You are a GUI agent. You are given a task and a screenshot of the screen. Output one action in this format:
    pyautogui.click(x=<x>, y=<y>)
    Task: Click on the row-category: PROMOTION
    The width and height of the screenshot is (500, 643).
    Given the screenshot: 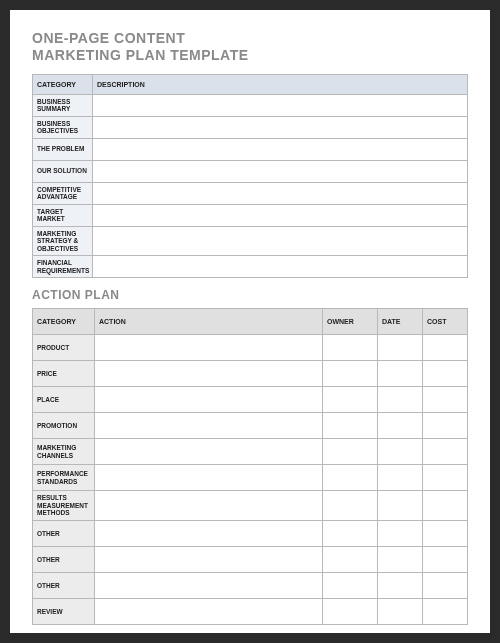 What is the action you would take?
    pyautogui.click(x=64, y=426)
    